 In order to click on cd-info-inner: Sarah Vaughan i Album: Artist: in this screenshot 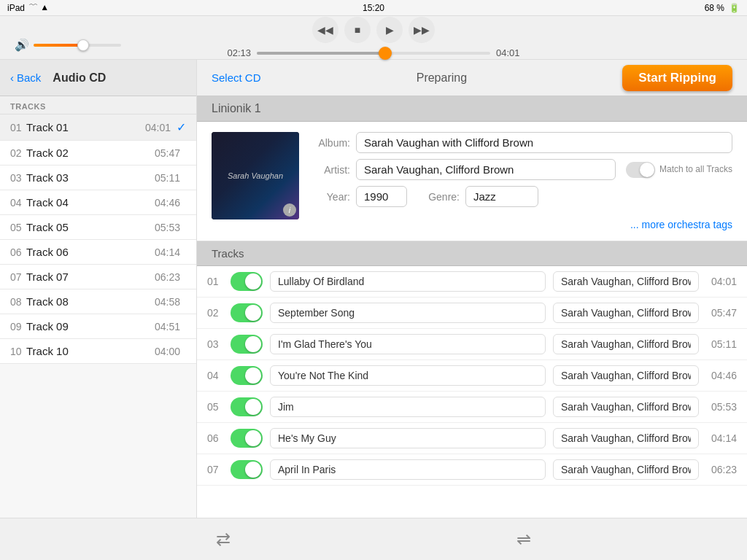, I will do `click(472, 181)`.